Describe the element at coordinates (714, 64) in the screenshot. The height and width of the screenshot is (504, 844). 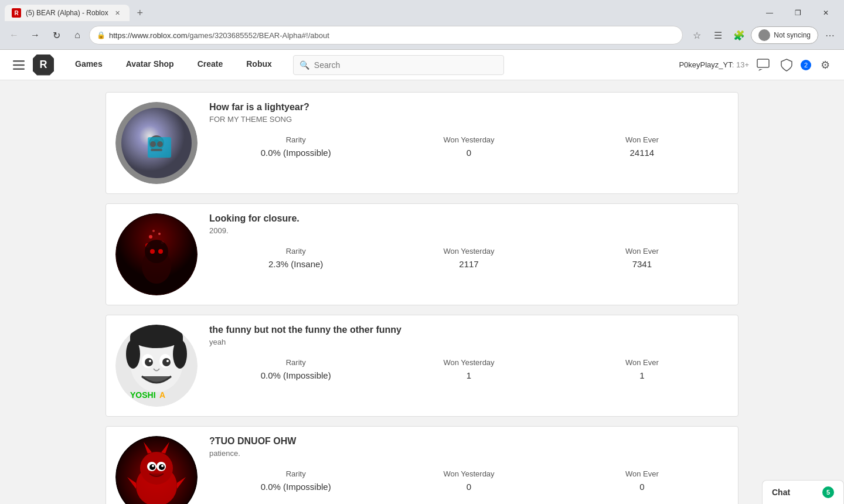
I see `username-label: P0keyPlayz_YT: 13+` at that location.